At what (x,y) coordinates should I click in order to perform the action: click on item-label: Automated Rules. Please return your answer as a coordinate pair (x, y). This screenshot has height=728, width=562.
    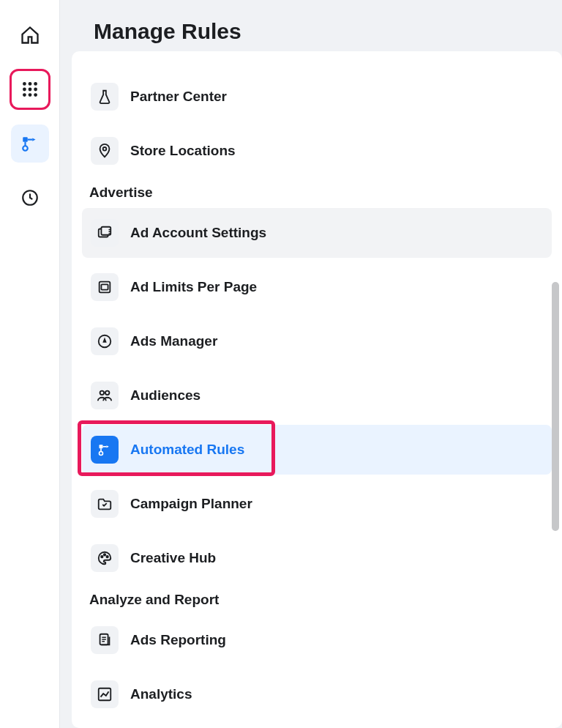
    Looking at the image, I should click on (187, 450).